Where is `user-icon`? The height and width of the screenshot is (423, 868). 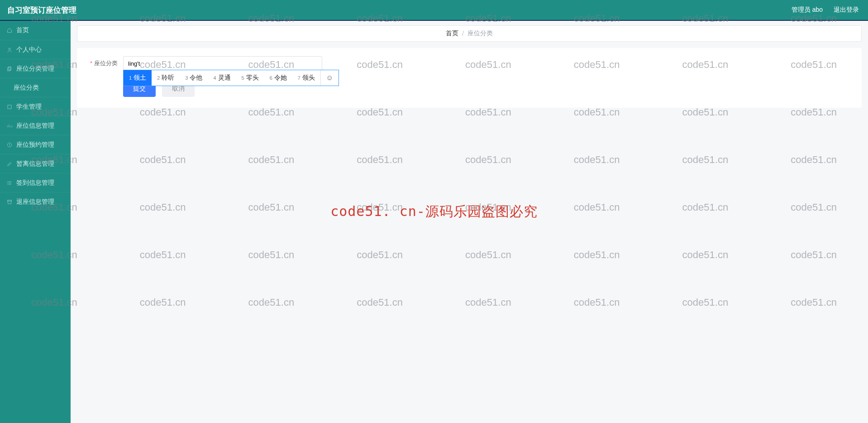
user-icon is located at coordinates (10, 50).